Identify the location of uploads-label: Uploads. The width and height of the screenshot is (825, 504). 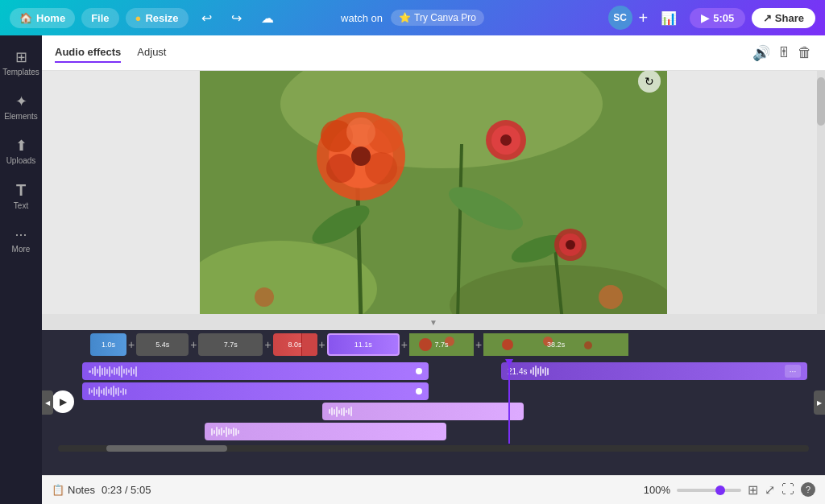
(21, 161).